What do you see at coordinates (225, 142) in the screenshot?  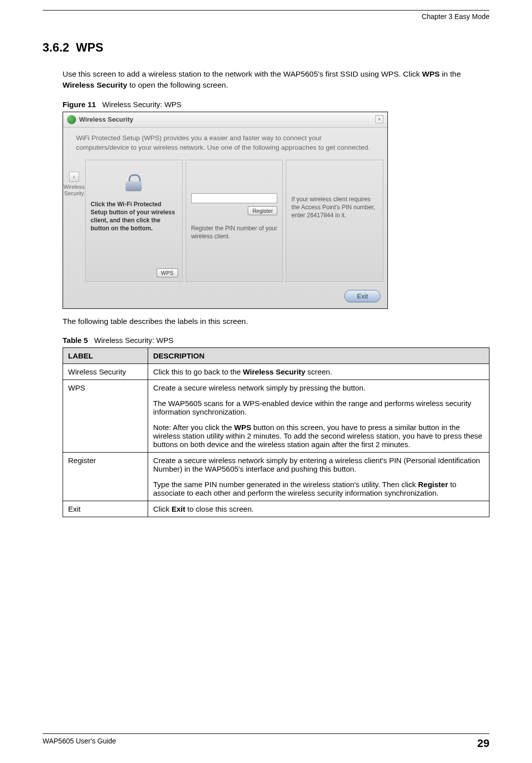 I see `dialog-intro-text: WiFi Protected Setup (WPS) provides you …` at bounding box center [225, 142].